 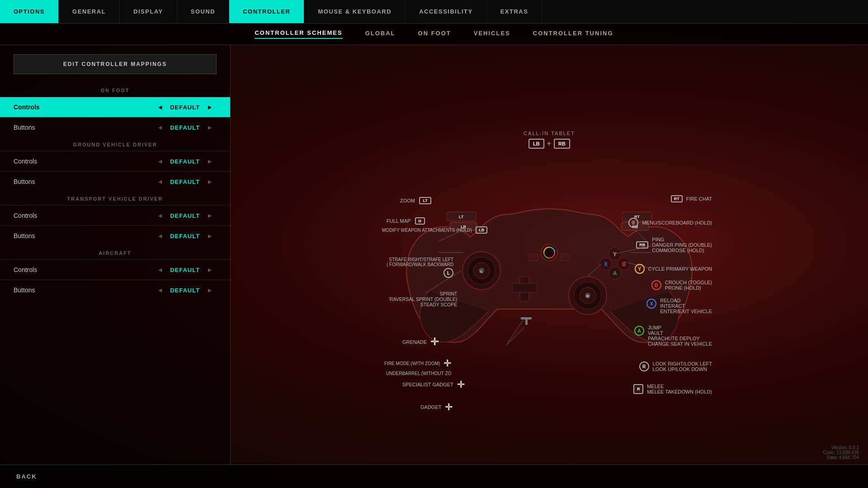 I want to click on scheme-transport-controls: Controls ◄ DEFAULT ►, so click(x=115, y=215).